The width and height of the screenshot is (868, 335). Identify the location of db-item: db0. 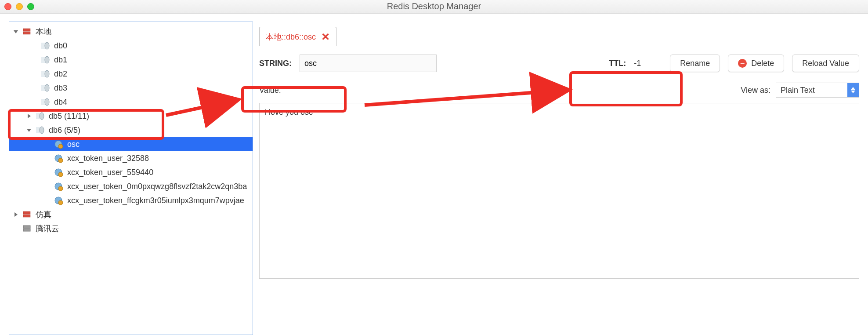
(131, 46).